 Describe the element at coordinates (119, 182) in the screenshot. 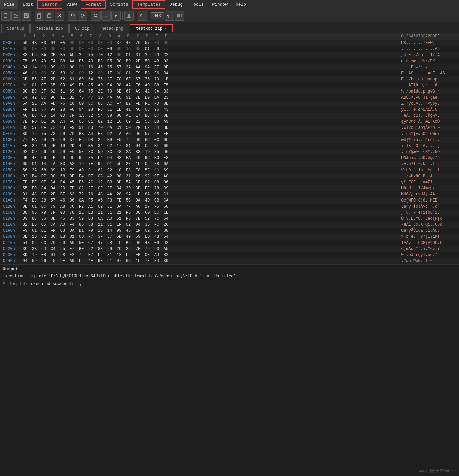

I see `hex-byte: 3D` at that location.